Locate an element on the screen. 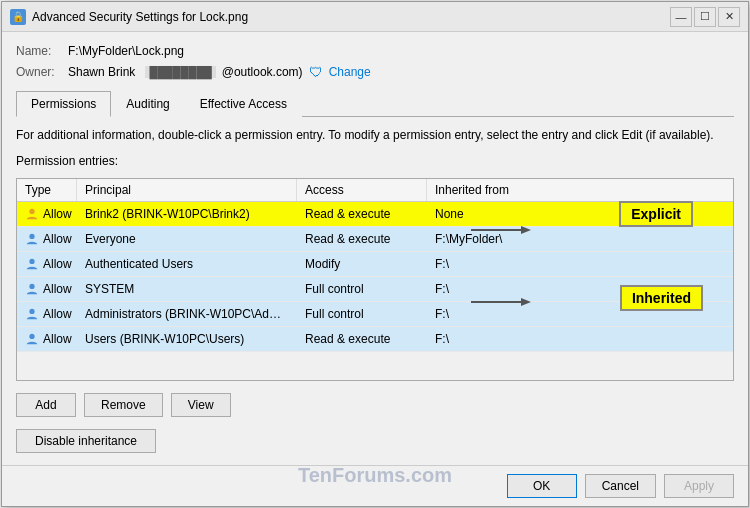 The width and height of the screenshot is (750, 508). owner-email: ████████ is located at coordinates (180, 72).